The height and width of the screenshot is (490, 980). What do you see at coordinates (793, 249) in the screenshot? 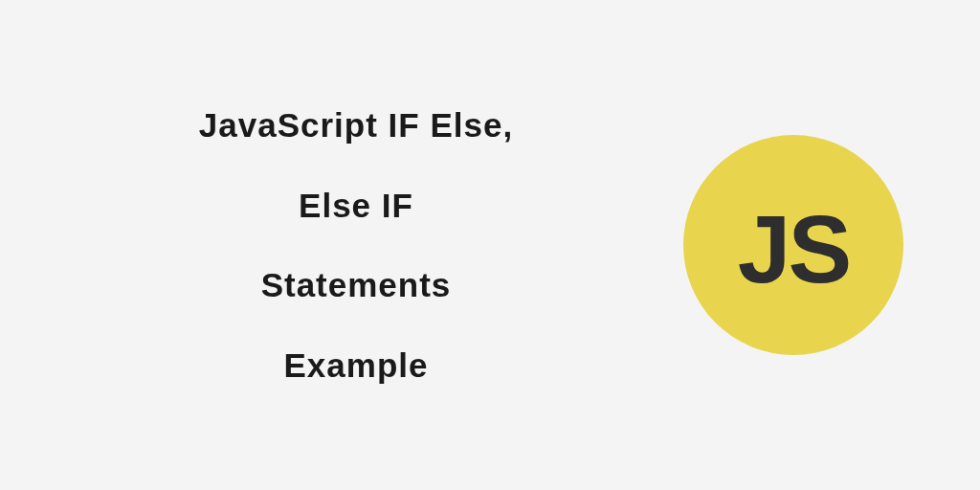
I see `logo-text: JS` at bounding box center [793, 249].